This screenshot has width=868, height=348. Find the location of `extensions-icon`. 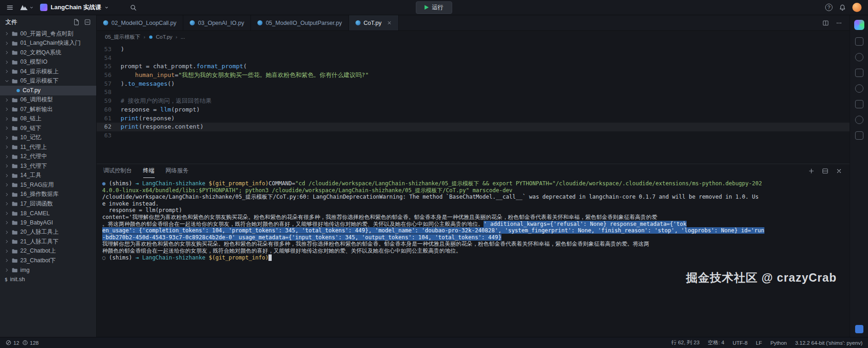

extensions-icon is located at coordinates (859, 104).